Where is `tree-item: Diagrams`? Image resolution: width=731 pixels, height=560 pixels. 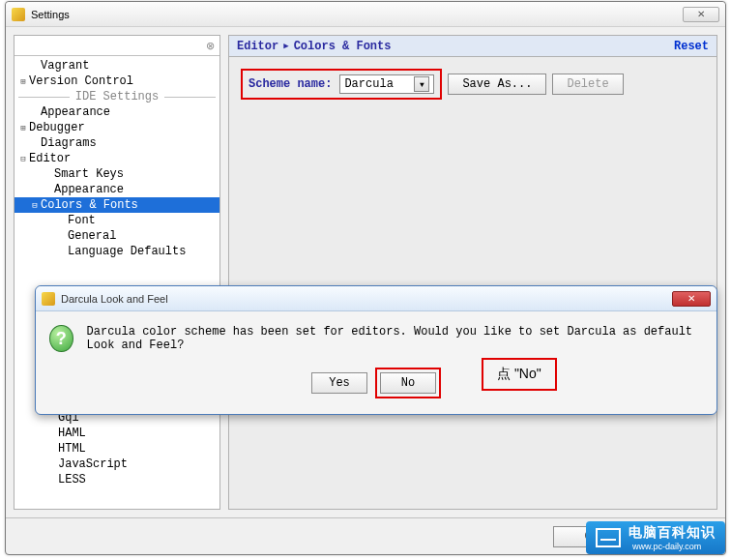
tree-item: Diagrams is located at coordinates (117, 143).